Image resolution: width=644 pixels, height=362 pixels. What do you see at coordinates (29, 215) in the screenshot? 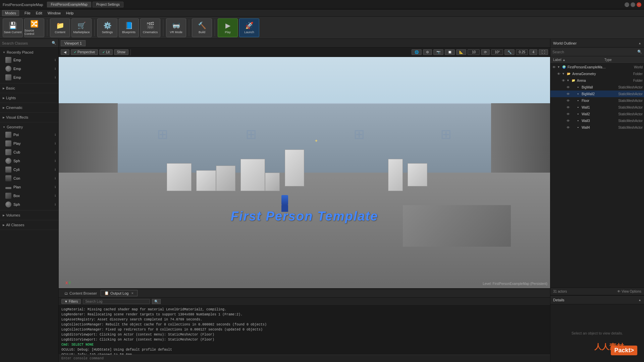
I see `volumes-title: ▶ Volumes` at bounding box center [29, 215].